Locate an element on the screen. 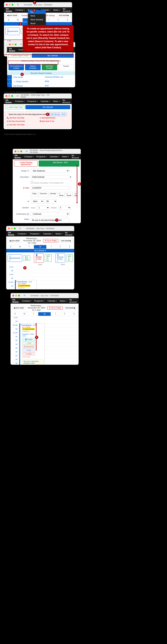 The width and height of the screenshot is (167, 644). action-panel: Select the action for the New Appointmen… is located at coordinates (38, 120).